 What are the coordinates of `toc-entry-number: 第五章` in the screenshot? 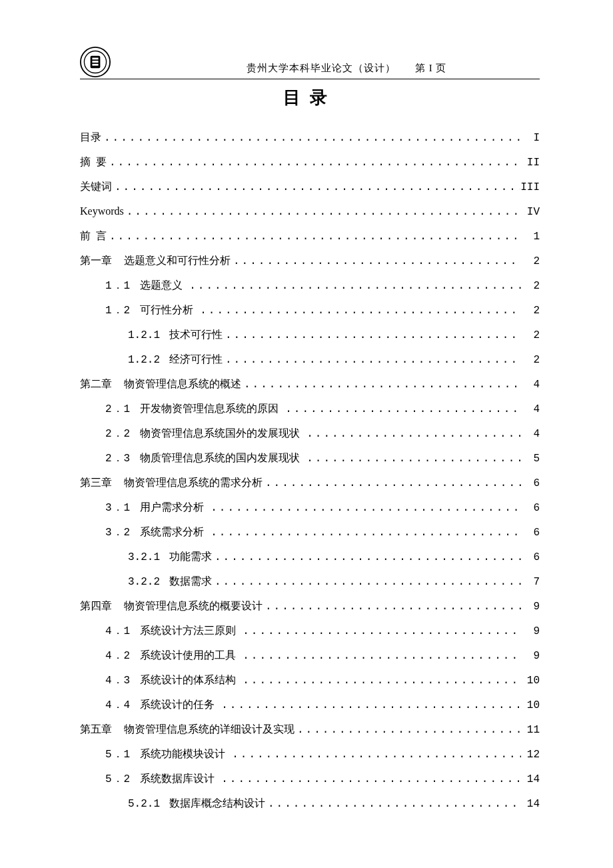 It's located at (96, 730).